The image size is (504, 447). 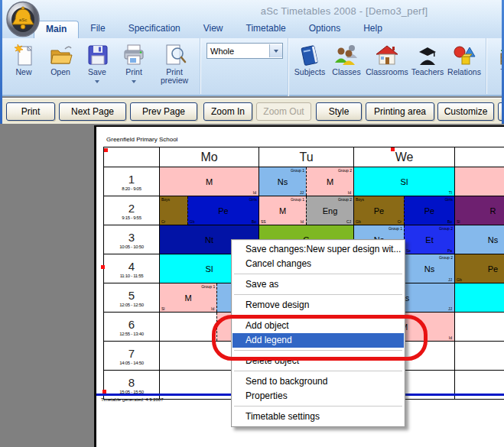 I want to click on lesson-cell: NsGrou, so click(x=480, y=240).